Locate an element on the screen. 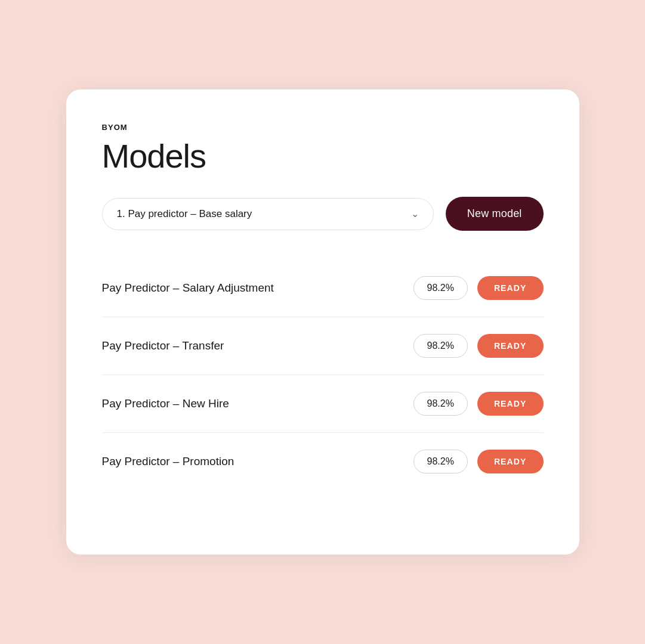 This screenshot has height=644, width=645. new-model-button: New model is located at coordinates (495, 213).